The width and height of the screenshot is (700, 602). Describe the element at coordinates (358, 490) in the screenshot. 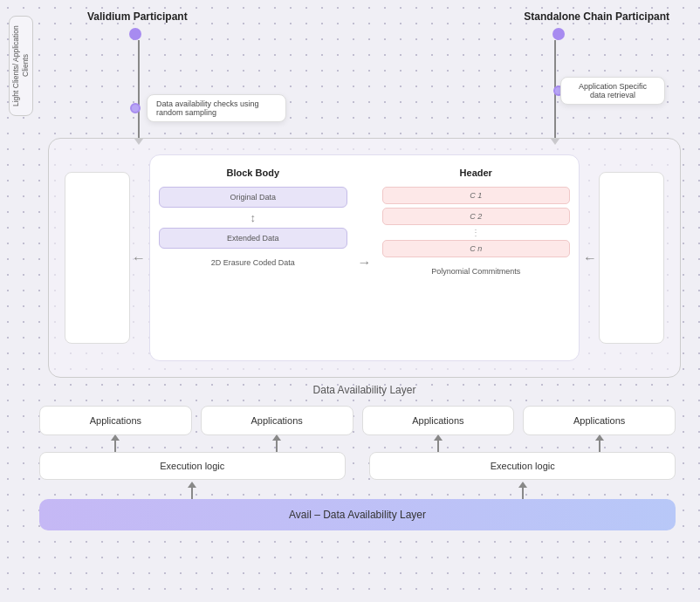

I see `exec-arrow-row` at that location.